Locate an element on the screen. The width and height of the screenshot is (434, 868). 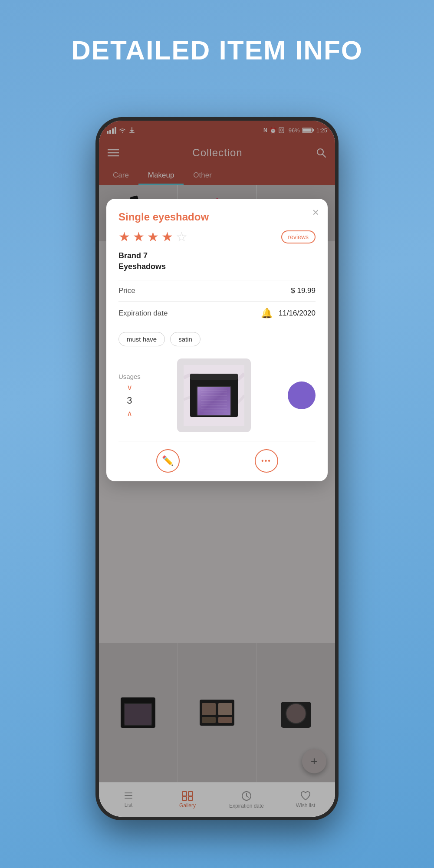
tags-row: must have satin is located at coordinates (217, 338).